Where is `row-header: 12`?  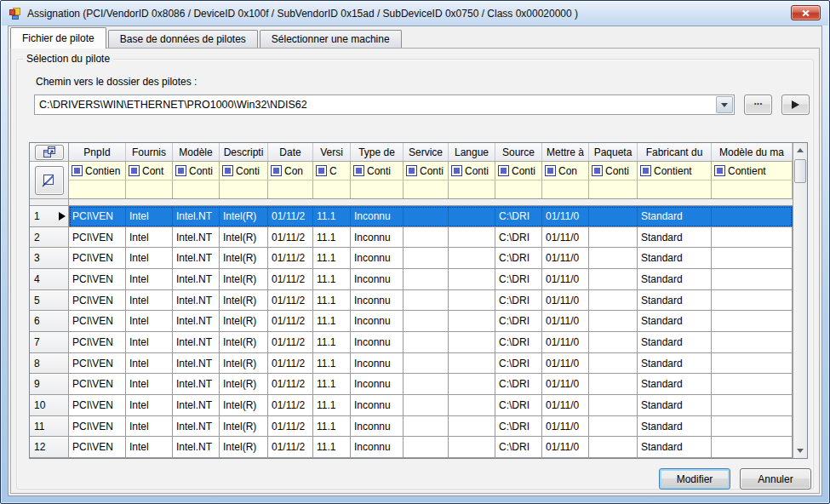
row-header: 12 is located at coordinates (49, 448).